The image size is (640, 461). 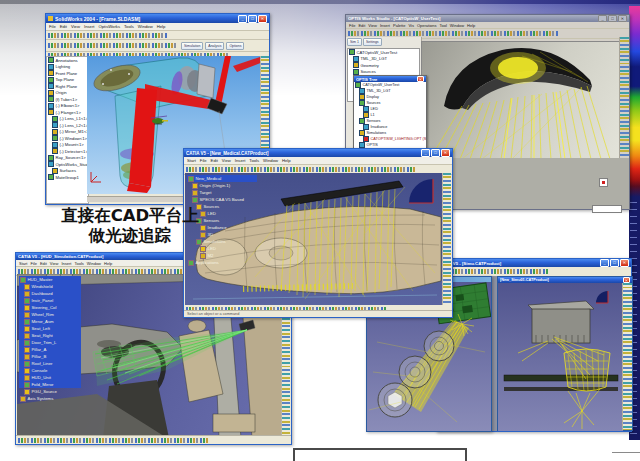 What do you see at coordinates (354, 42) in the screenshot?
I see `panel-tab: Sim 1` at bounding box center [354, 42].